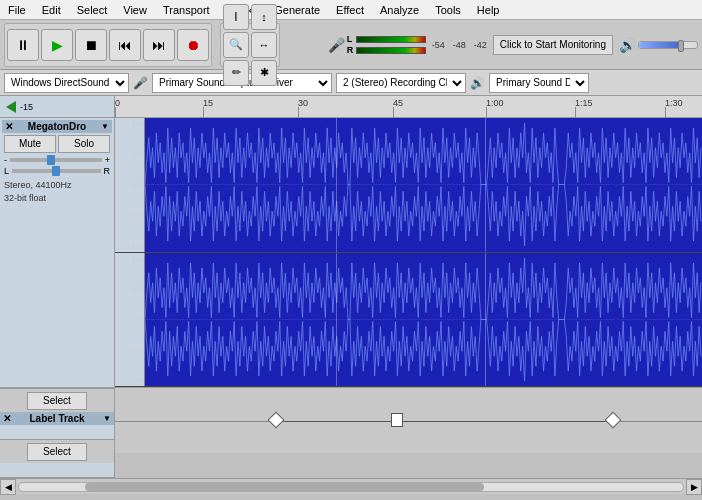 This screenshot has width=702, height=500. What do you see at coordinates (57, 418) in the screenshot?
I see `label-track-name: Label Track` at bounding box center [57, 418].